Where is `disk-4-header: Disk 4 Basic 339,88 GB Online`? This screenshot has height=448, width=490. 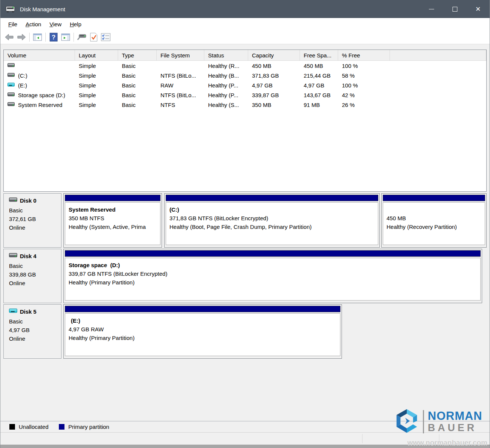
disk-4-header: Disk 4 Basic 339,88 GB Online is located at coordinates (32, 276).